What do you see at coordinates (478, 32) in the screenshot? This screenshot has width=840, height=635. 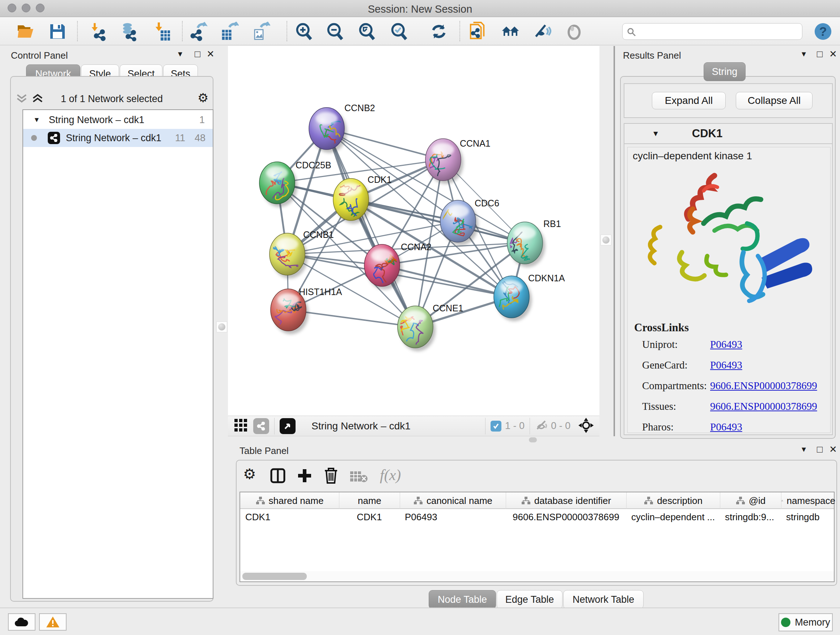 I see `share-document-icon` at bounding box center [478, 32].